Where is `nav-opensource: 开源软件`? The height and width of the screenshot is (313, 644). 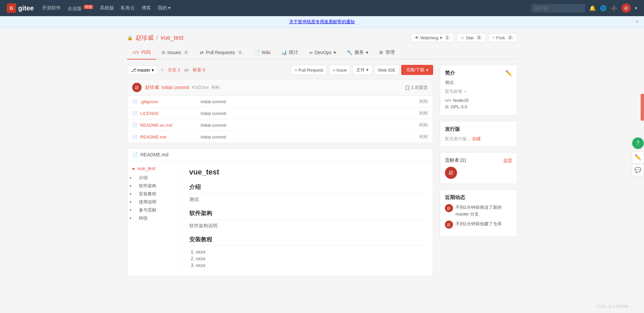
nav-opensource: 开源软件 is located at coordinates (51, 8).